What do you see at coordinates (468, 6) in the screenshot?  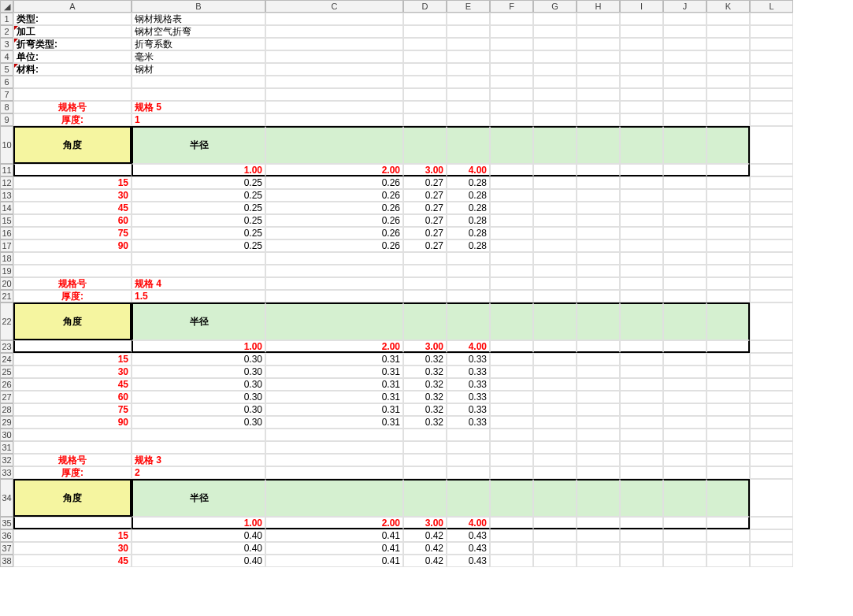 I see `col-header-E: E` at bounding box center [468, 6].